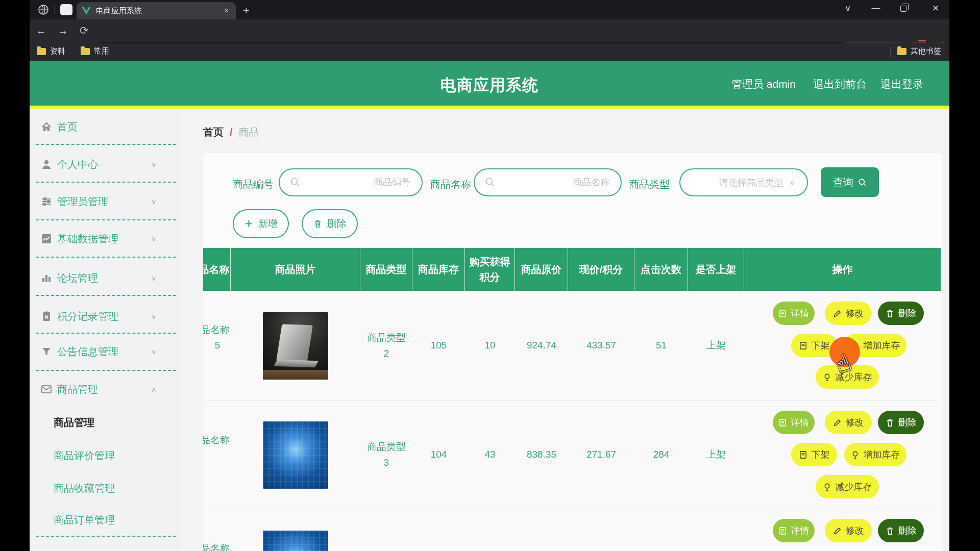  What do you see at coordinates (840, 84) in the screenshot?
I see `exit-to-front-link: 退出到前台` at bounding box center [840, 84].